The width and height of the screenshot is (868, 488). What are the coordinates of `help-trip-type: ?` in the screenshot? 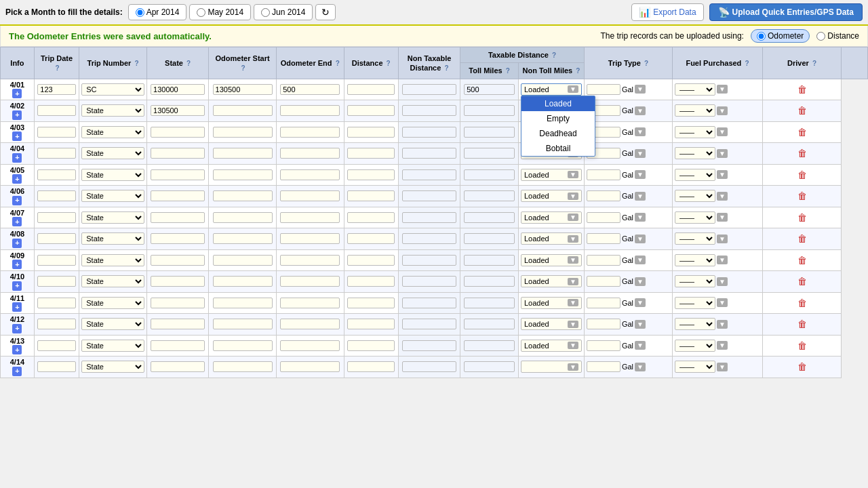 It's located at (646, 64).